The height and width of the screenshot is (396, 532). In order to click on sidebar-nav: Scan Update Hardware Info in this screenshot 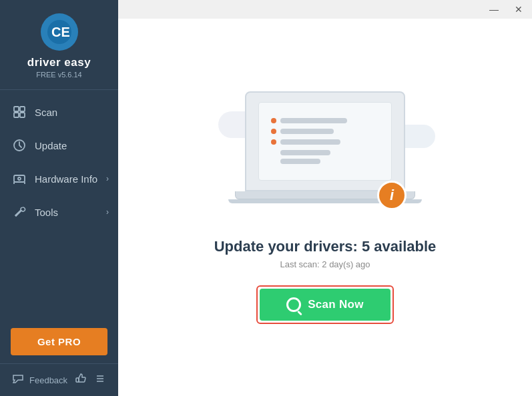, I will do `click(59, 205)`.